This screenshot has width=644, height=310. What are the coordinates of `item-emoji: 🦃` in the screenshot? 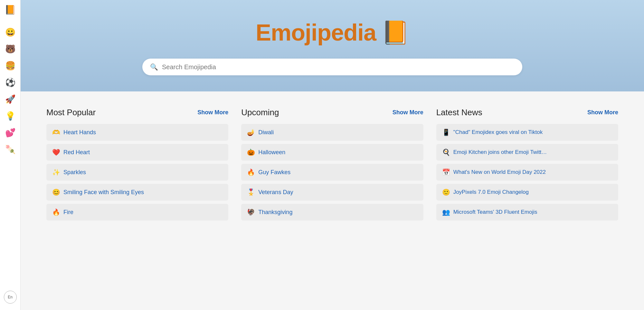 It's located at (251, 212).